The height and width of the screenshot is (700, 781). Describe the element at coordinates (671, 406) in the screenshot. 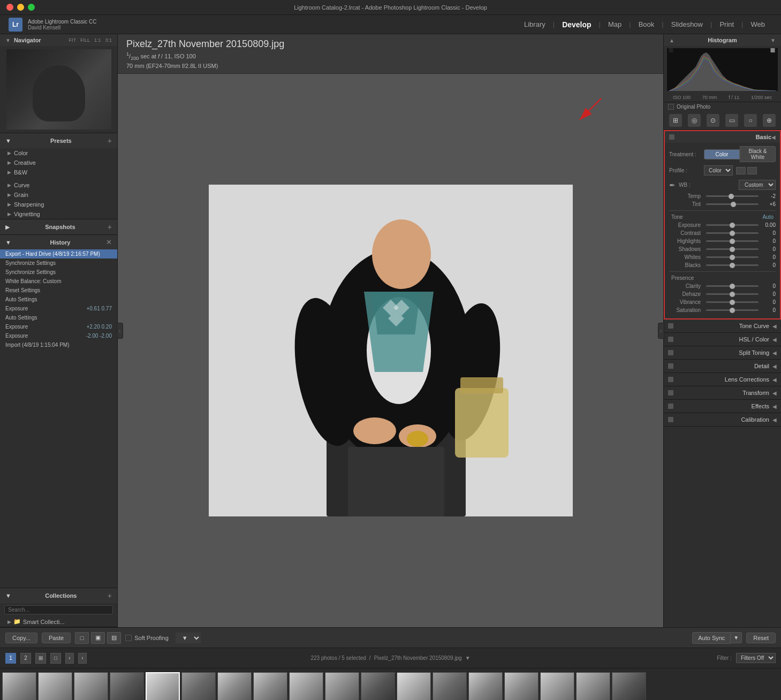

I see `effects-enable` at that location.